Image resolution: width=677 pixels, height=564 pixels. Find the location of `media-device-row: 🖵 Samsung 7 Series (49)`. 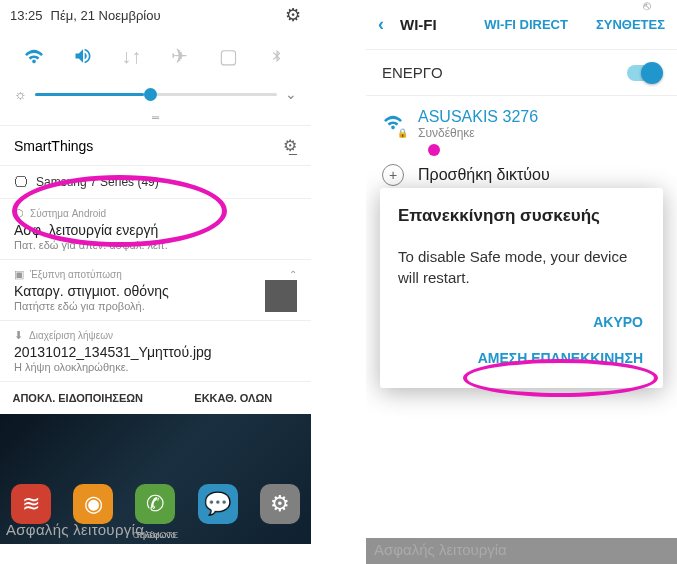

media-device-row: 🖵 Samsung 7 Series (49) is located at coordinates (156, 182).